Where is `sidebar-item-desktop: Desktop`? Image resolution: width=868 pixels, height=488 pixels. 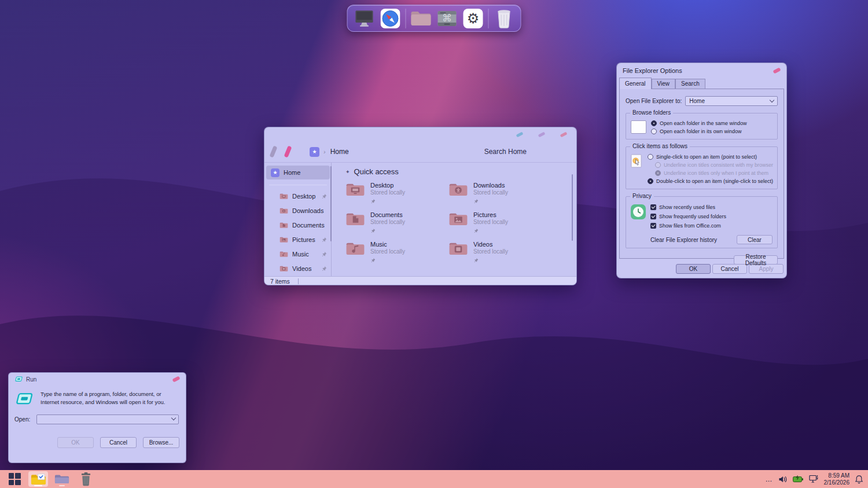 sidebar-item-desktop: Desktop is located at coordinates (298, 196).